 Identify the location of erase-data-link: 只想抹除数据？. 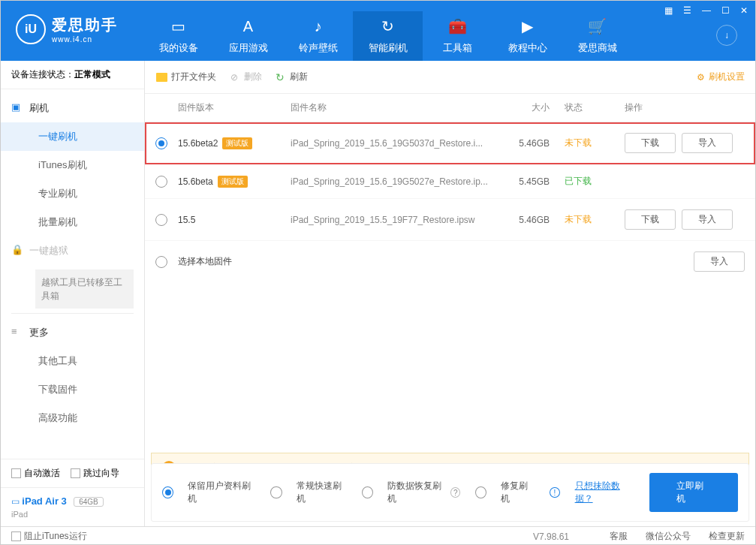
(605, 492).